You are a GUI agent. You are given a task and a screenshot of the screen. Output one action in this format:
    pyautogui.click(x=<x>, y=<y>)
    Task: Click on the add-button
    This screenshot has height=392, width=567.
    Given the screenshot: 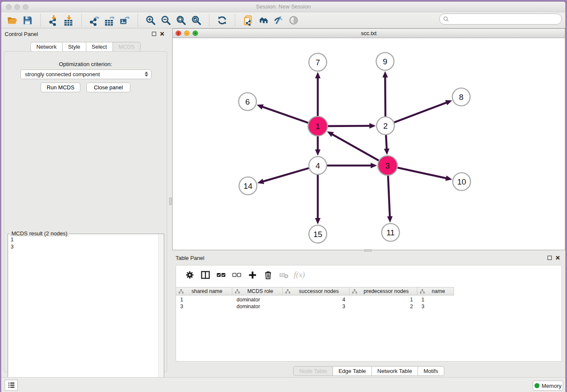 What is the action you would take?
    pyautogui.click(x=252, y=275)
    